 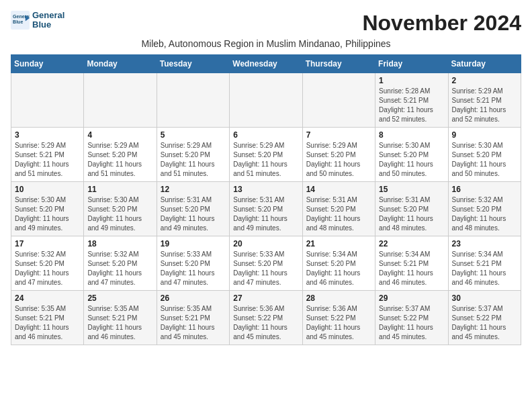 What do you see at coordinates (120, 64) in the screenshot?
I see `weekday-header-monday: Monday` at bounding box center [120, 64].